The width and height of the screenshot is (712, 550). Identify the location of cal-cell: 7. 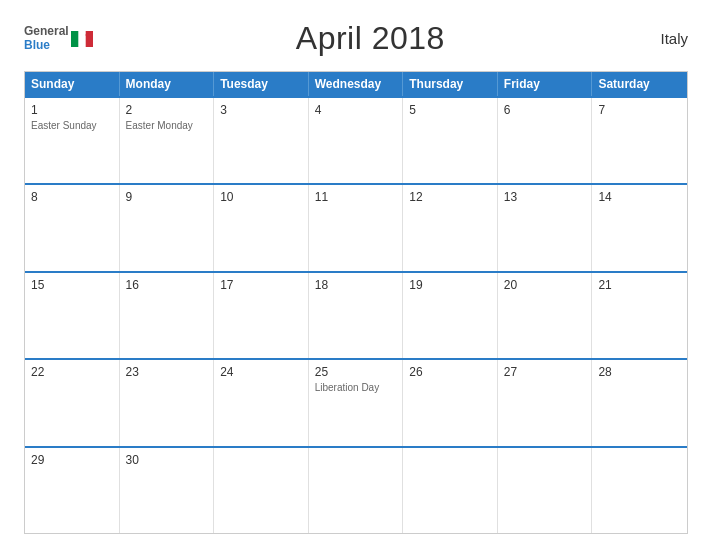
(640, 140).